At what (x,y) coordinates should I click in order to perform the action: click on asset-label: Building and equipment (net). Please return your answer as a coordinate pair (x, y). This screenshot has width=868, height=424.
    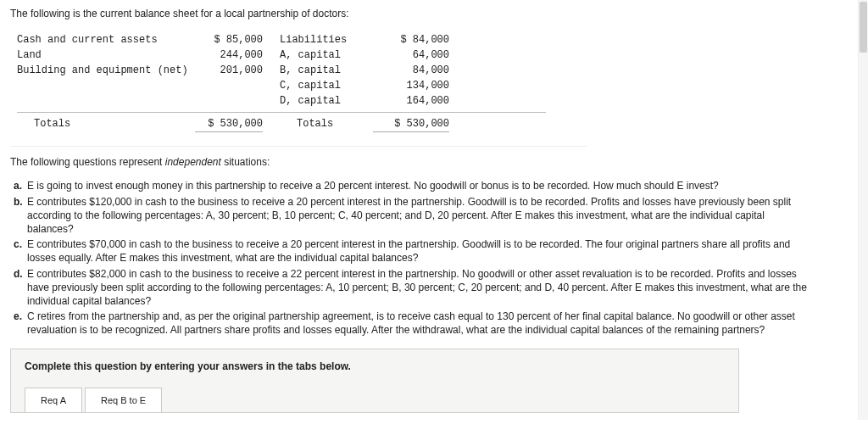
    Looking at the image, I should click on (106, 70).